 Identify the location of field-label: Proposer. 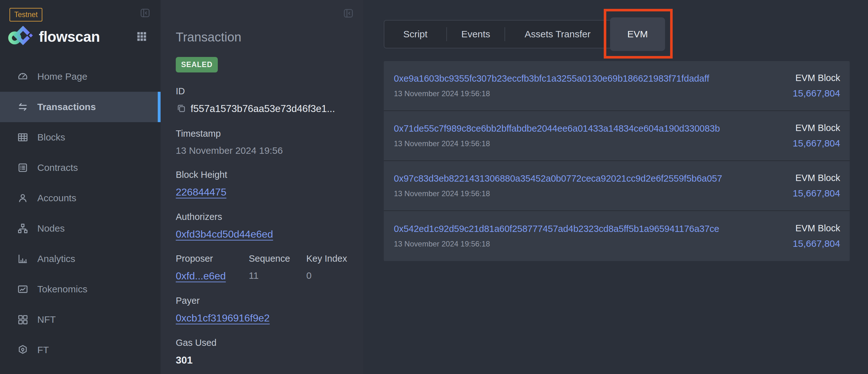
(212, 259).